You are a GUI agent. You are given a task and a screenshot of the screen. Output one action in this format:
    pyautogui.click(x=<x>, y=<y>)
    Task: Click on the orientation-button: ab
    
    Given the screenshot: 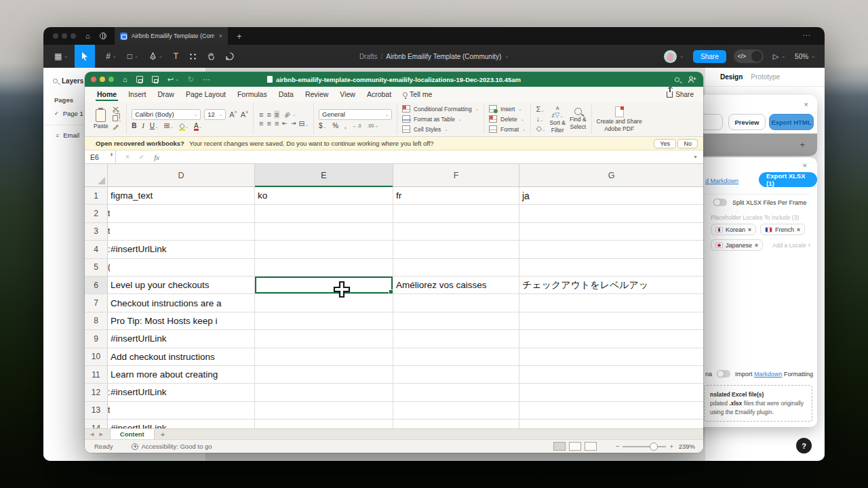 What is the action you would take?
    pyautogui.click(x=288, y=115)
    